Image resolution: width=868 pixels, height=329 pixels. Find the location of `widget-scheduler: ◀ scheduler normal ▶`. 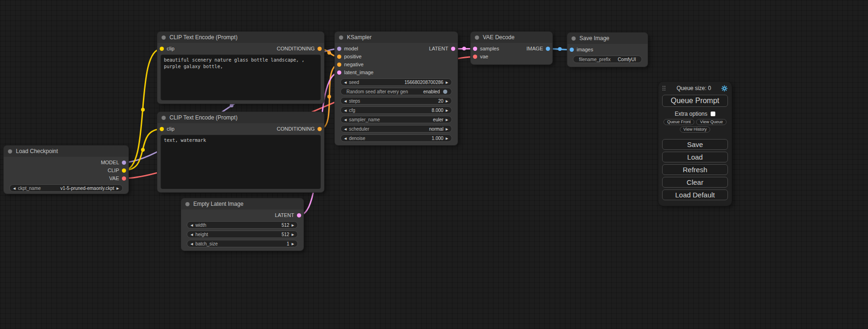

widget-scheduler: ◀ scheduler normal ▶ is located at coordinates (396, 129).